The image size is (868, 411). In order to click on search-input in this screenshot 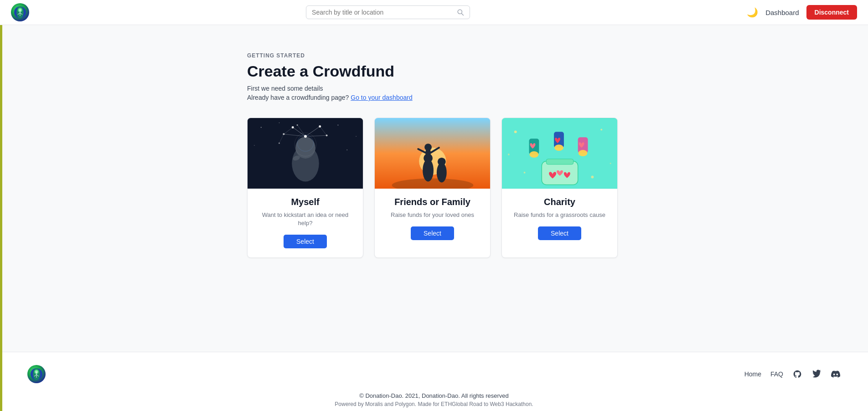, I will do `click(382, 12)`.